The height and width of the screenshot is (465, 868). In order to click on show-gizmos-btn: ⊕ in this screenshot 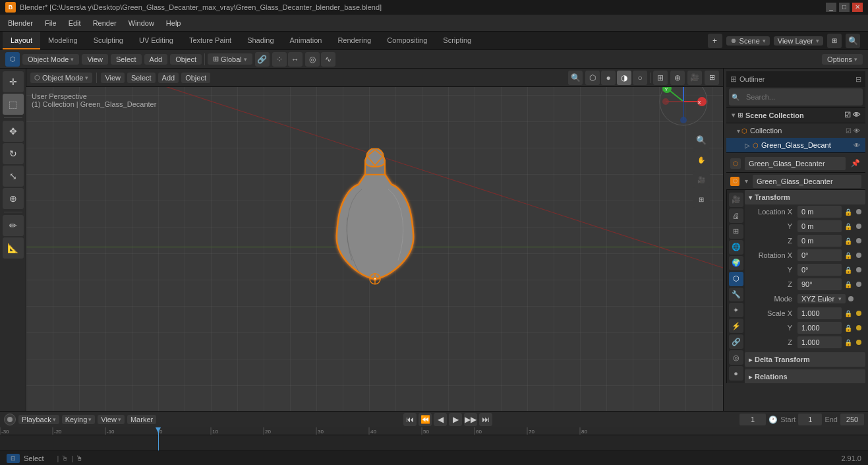, I will do `click(678, 78)`.